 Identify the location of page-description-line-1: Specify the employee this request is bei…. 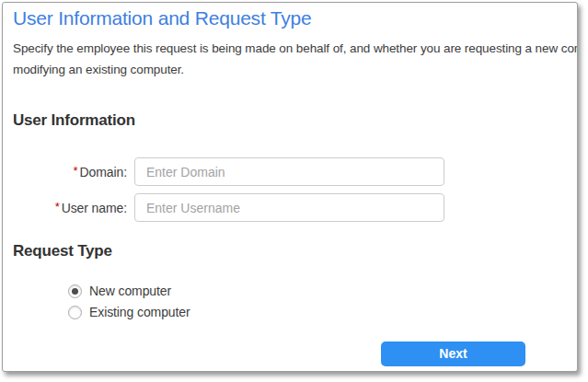
(294, 48).